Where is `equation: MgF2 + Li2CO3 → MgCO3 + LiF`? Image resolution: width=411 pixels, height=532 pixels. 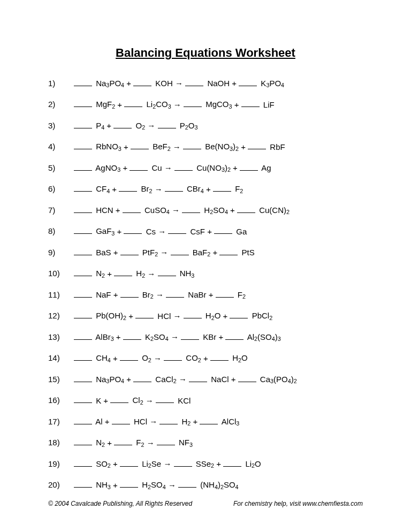 equation: MgF2 + Li2CO3 → MgCO3 + LiF is located at coordinates (174, 104).